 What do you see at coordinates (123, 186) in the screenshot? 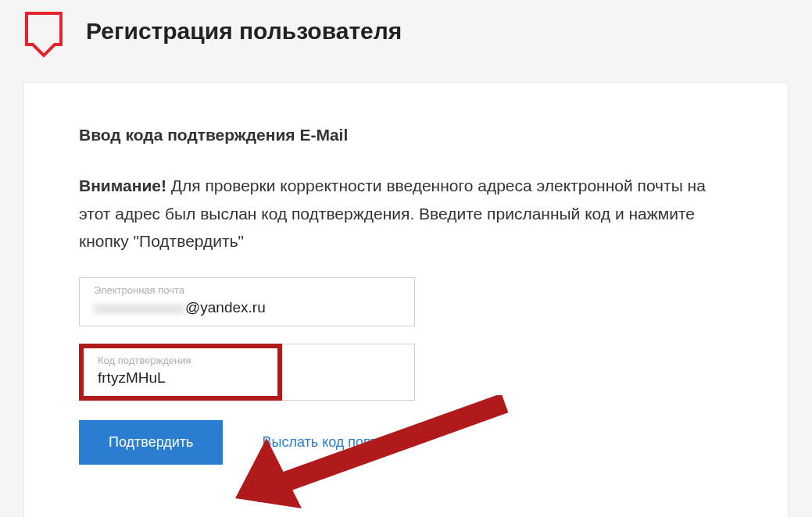
I see `attention-label: Внимание!` at bounding box center [123, 186].